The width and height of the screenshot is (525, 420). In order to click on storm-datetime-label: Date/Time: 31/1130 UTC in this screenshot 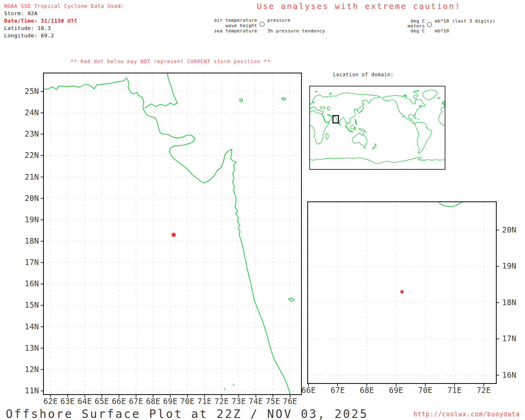, I will do `click(41, 21)`.